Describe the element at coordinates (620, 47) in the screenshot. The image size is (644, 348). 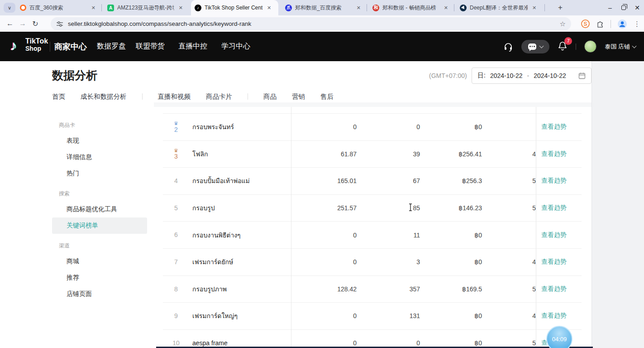
I see `shop-switcher: 泰国 店铺` at that location.